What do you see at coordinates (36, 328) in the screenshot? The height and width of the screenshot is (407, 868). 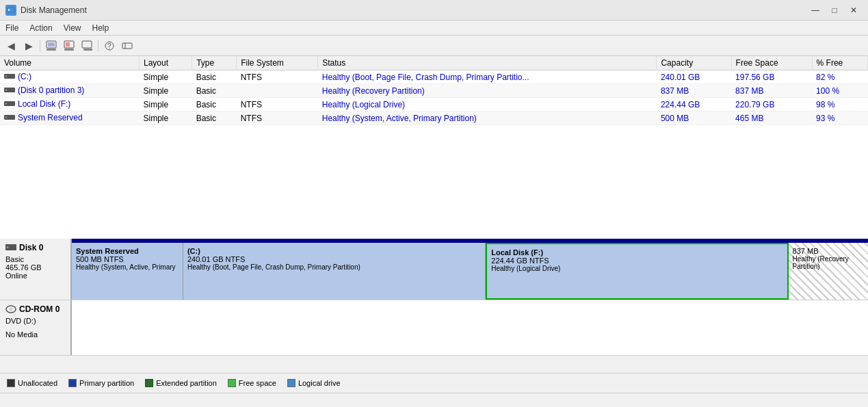 I see `cdrom-label: CD-ROM 0 DVD (D:) No Media` at bounding box center [36, 328].